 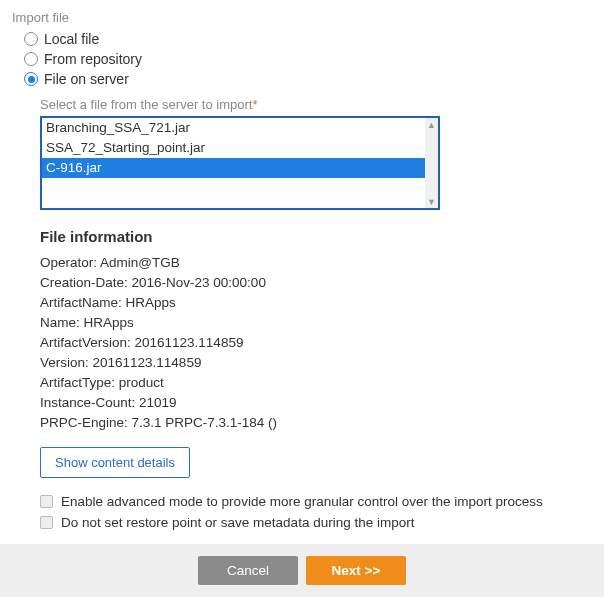 I want to click on checkbox-no-restore-row: Do not set restore point or save metadat…, so click(x=316, y=522).